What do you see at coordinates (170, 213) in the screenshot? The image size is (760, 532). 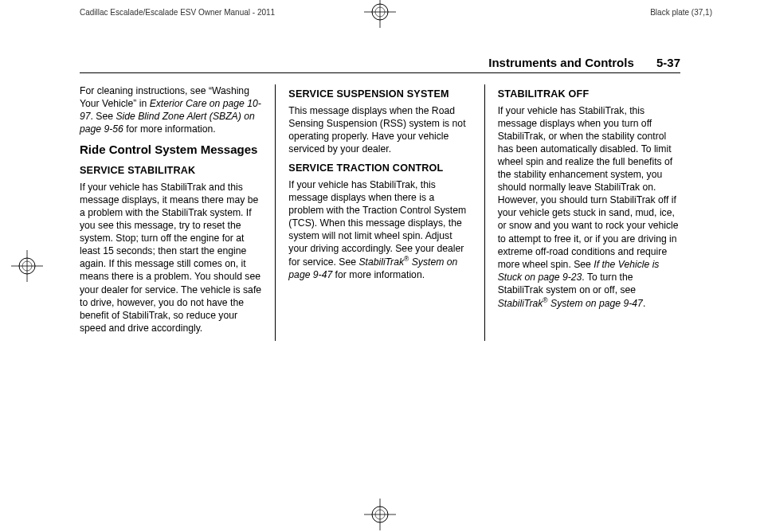 I see `column-1: For cleaning instructions, see “Washing …` at bounding box center [170, 213].